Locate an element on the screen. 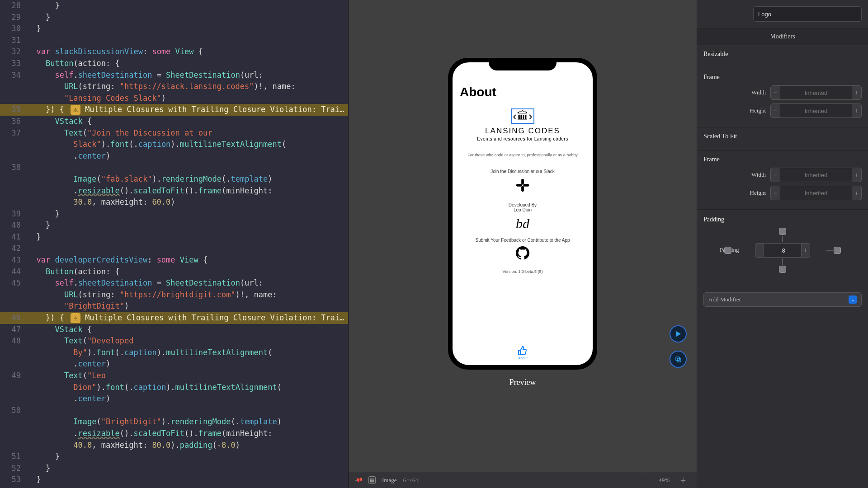 Image resolution: width=868 pixels, height=488 pixels. code-line: 35 }) { ⚠Multiple Closures with Trailing… is located at coordinates (174, 110).